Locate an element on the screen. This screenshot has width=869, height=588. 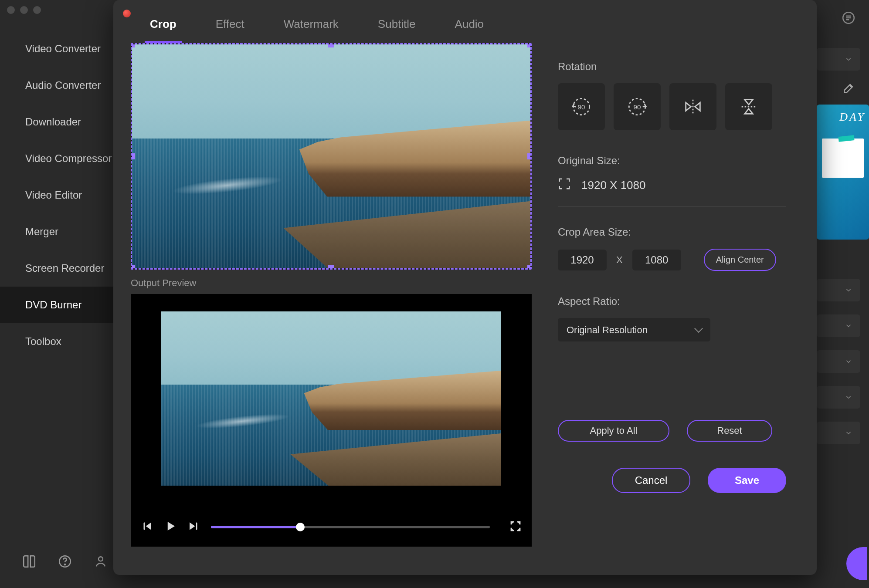
modal-tabs: Crop Effect Watermark Subtitle Audio is located at coordinates (465, 22).